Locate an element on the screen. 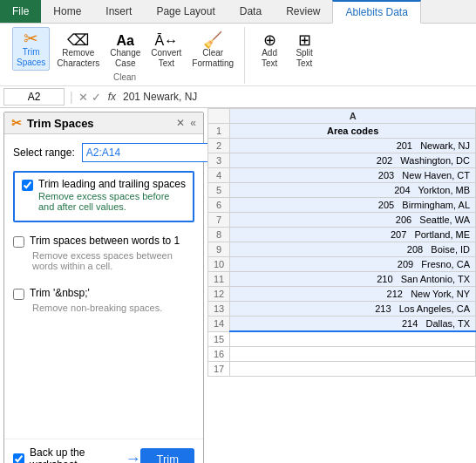 The height and width of the screenshot is (463, 476). cell-a7: 206 Seattle, WA is located at coordinates (353, 220).